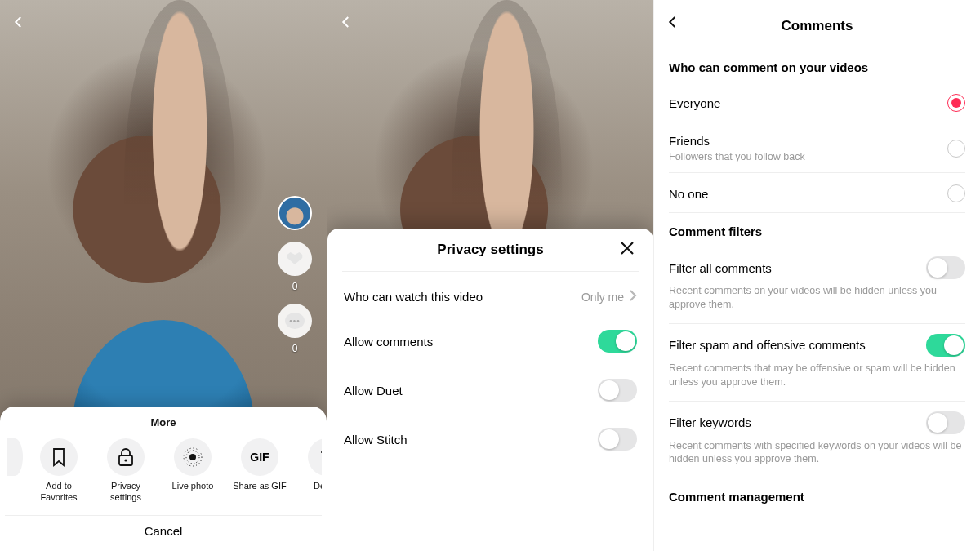  What do you see at coordinates (490, 439) in the screenshot?
I see `row-allow-stitch: Allow Stitch` at bounding box center [490, 439].